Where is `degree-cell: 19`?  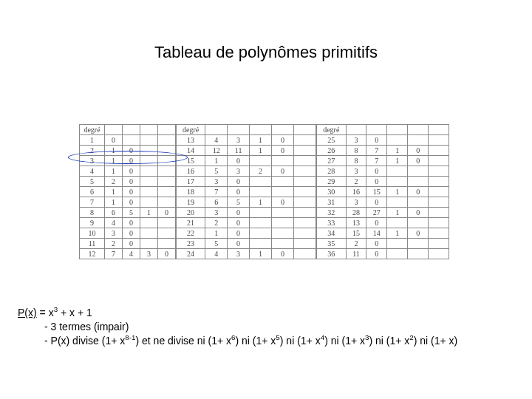 degree-cell: 19 is located at coordinates (191, 202).